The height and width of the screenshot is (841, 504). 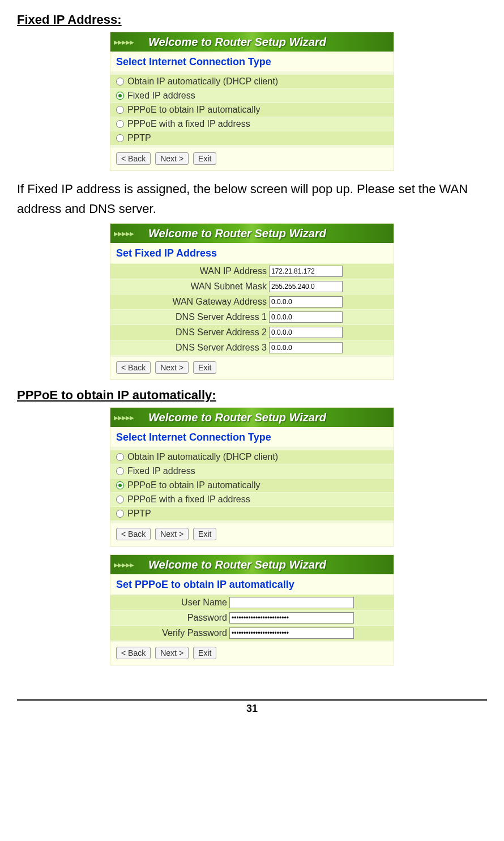 I want to click on field-label: WAN IP Address, so click(x=191, y=271).